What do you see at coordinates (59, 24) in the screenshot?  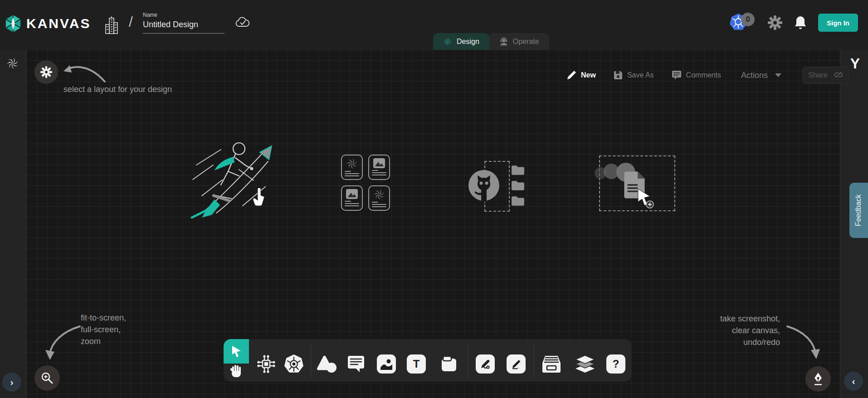 I see `app-title: KANVAS` at bounding box center [59, 24].